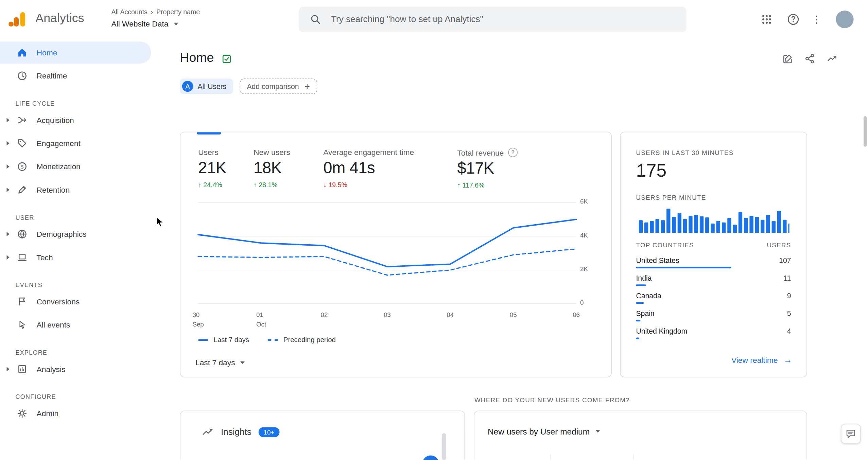 This screenshot has height=460, width=868. I want to click on sidebar-item-label: Engagement, so click(58, 143).